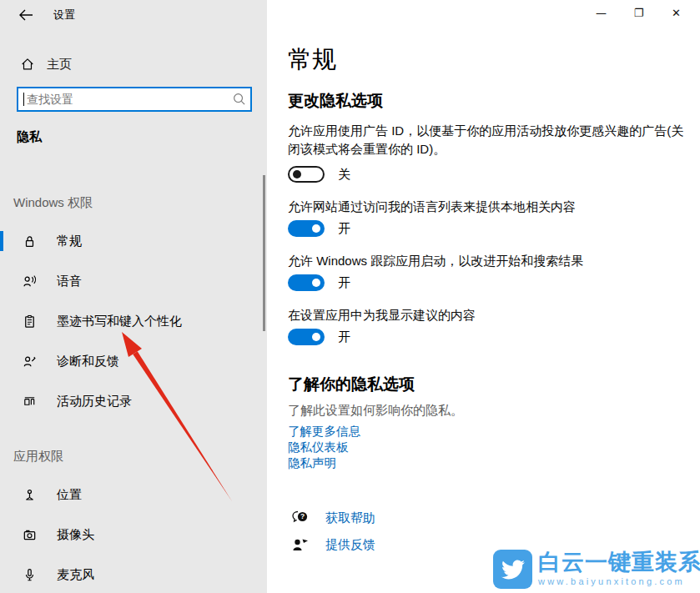 The height and width of the screenshot is (593, 700). I want to click on app-title: 设置, so click(64, 15).